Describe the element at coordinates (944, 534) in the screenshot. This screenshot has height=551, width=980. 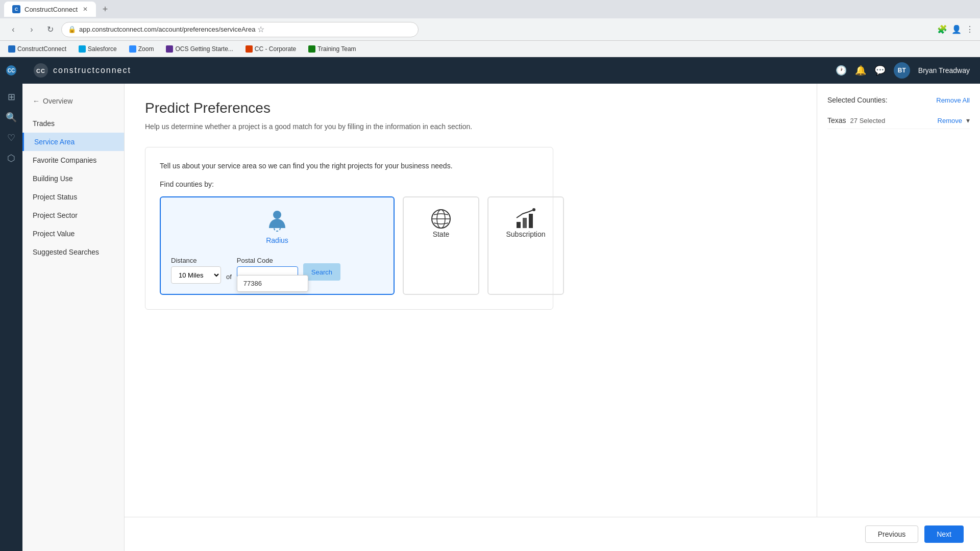
I see `next-button: Next` at that location.